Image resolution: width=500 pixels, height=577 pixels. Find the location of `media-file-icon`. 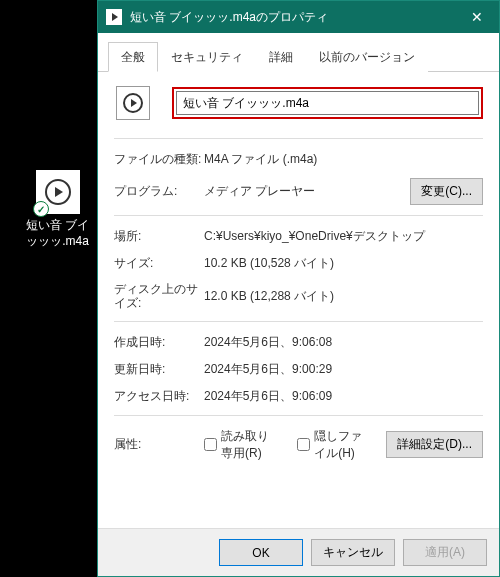

media-file-icon is located at coordinates (58, 192).